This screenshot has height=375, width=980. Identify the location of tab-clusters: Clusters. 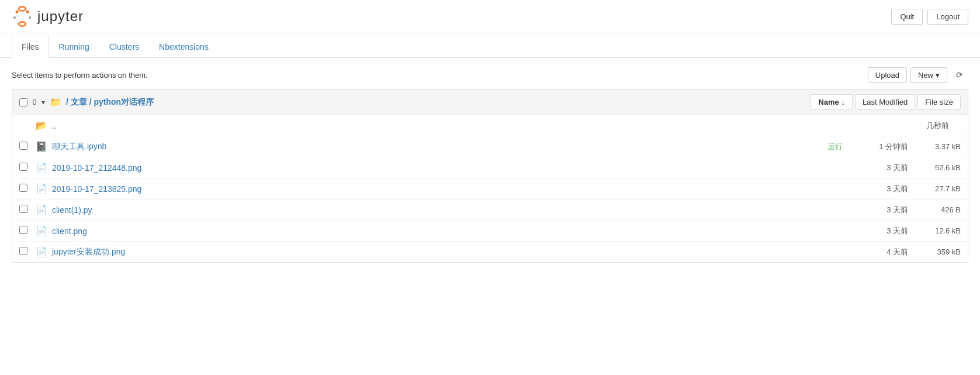
(124, 47).